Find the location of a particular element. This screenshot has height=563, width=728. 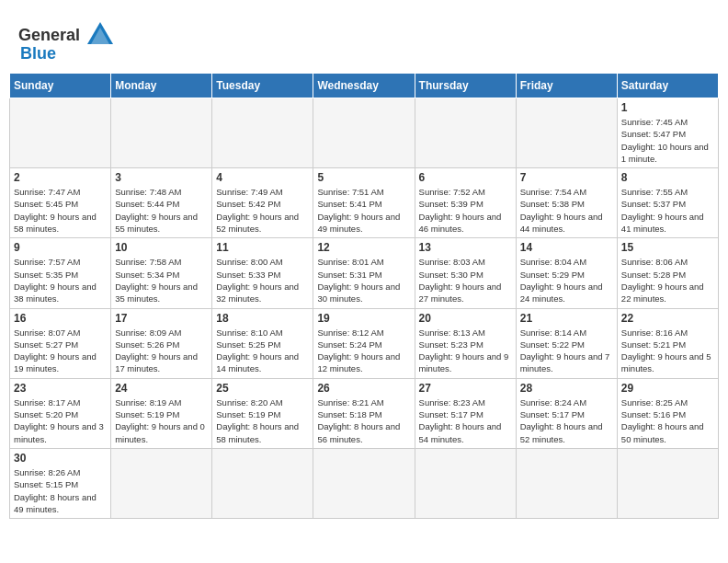

calendar-cell: 30Sunrise: 8:26 AM Sunset: 5:15 PM Dayli… is located at coordinates (61, 483).